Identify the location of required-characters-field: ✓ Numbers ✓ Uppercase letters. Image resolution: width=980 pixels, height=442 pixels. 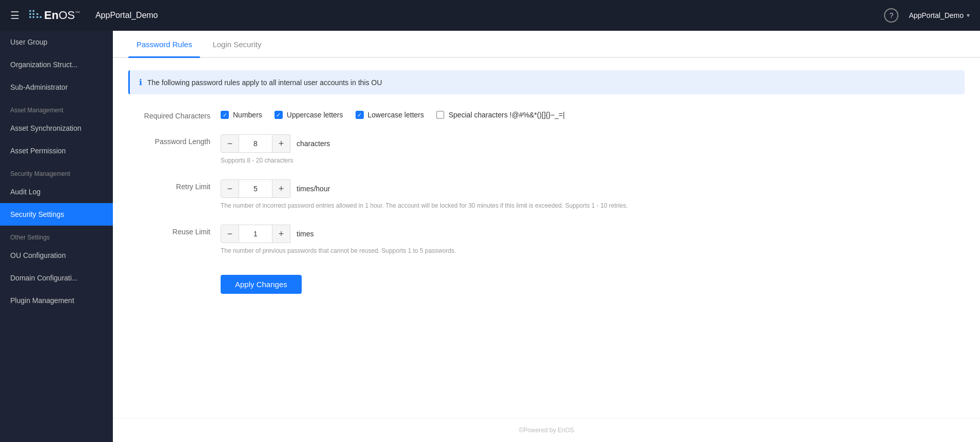
(593, 114).